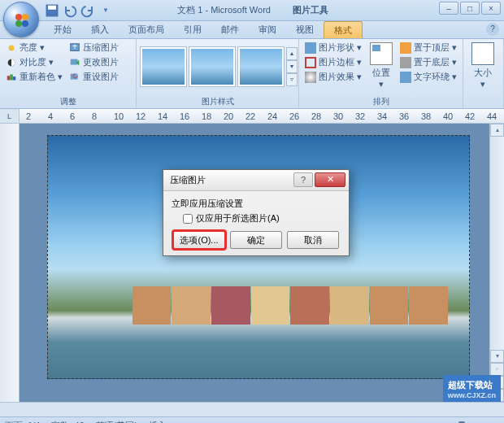  What do you see at coordinates (497, 263) in the screenshot?
I see `vertical-scrollbar: ▴ ▾ ◦ ● ◦` at bounding box center [497, 263].